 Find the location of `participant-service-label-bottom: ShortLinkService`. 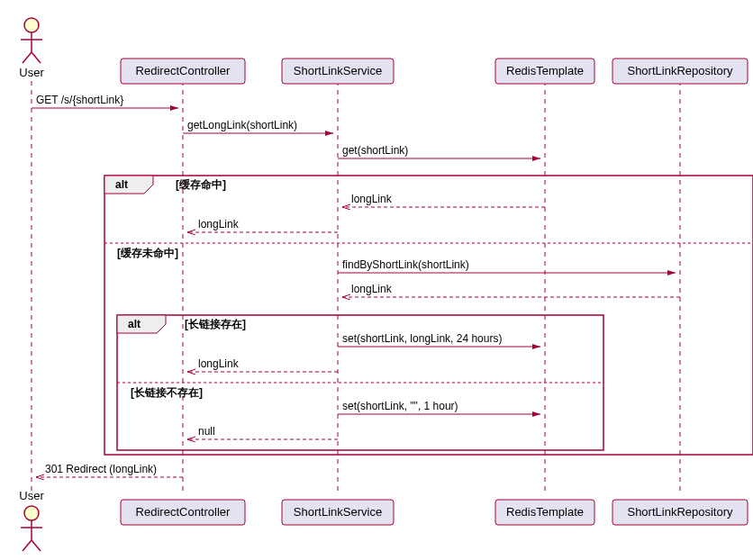

participant-service-label-bottom: ShortLinkService is located at coordinates (338, 511).